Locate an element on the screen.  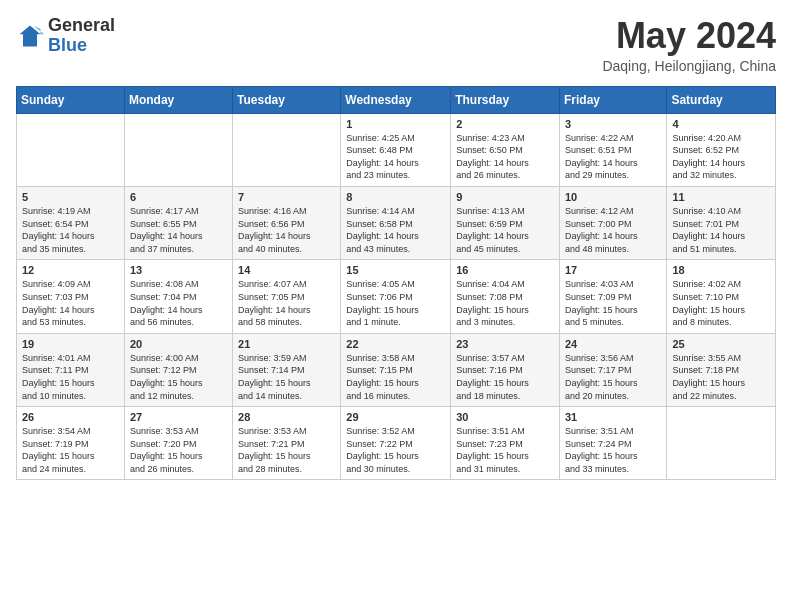
day-number: 22 is located at coordinates (396, 344).